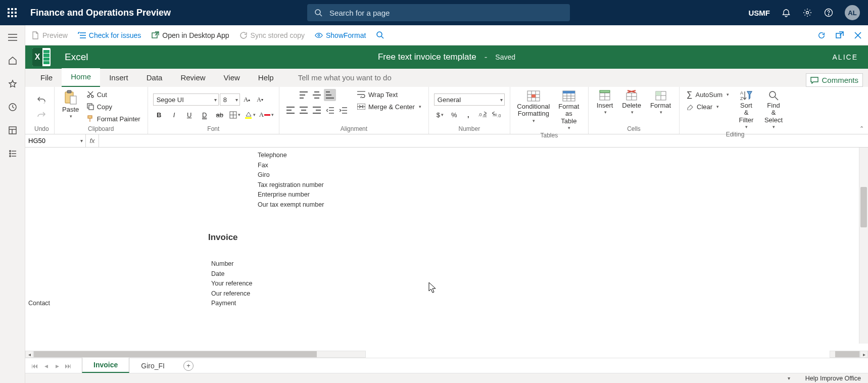 This screenshot has height=383, width=868. Describe the element at coordinates (389, 107) in the screenshot. I see `merge-center-button: Merge & Center▾` at that location.